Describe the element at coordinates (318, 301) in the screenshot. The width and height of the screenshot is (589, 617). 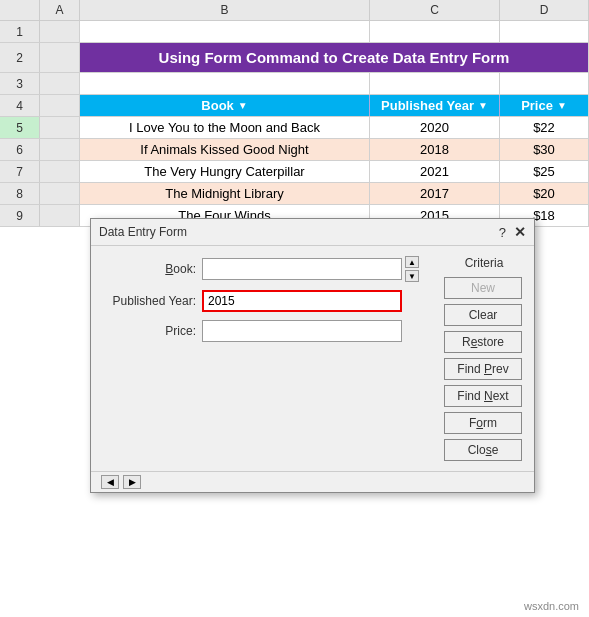
I see `published-year-input-wrap` at that location.